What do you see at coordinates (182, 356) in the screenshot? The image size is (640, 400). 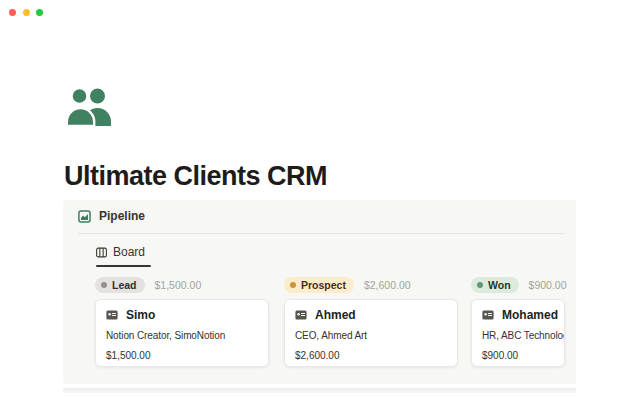 I see `card-amount: $1,500.00` at bounding box center [182, 356].